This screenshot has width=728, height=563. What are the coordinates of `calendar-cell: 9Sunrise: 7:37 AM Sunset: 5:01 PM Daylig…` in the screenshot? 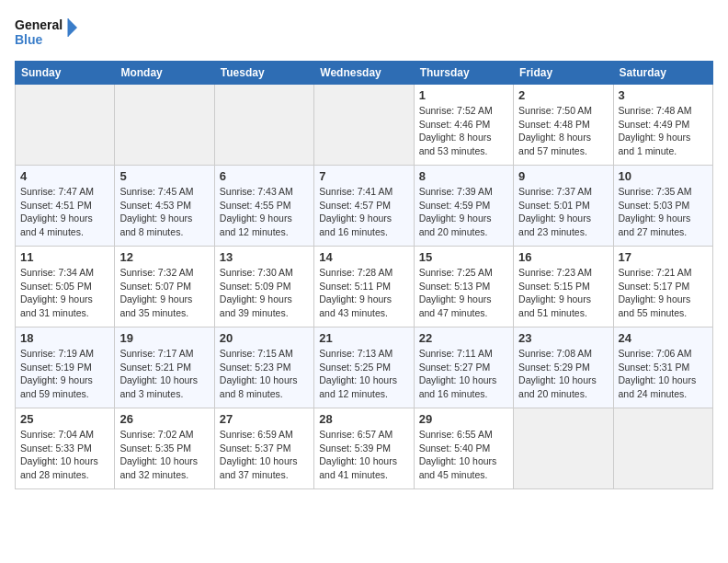 It's located at (563, 206).